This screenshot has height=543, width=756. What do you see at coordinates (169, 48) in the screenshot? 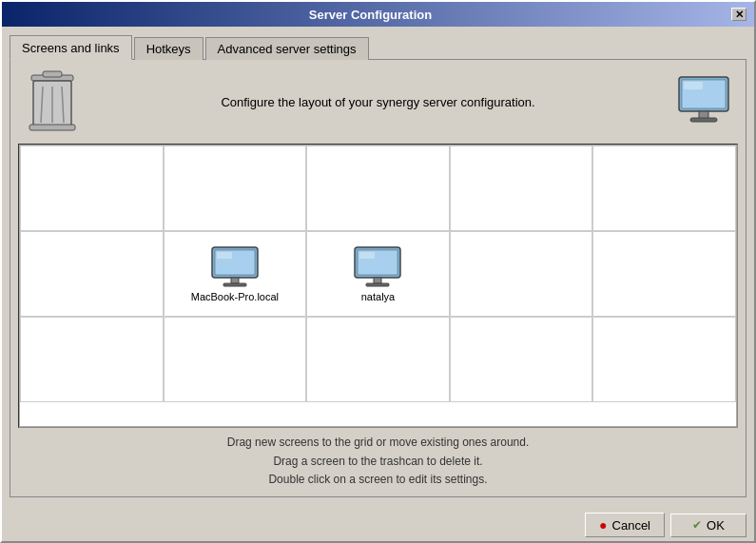
I see `tab-hotkeys: Hotkeys` at bounding box center [169, 48].